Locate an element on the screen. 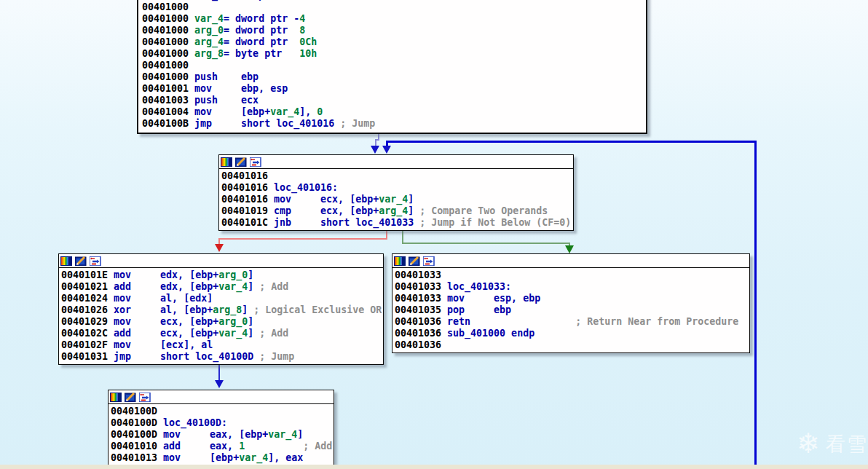 The width and height of the screenshot is (868, 469). code-line: 00401029 mov ecx, [ebp+arg_0] is located at coordinates (222, 322).